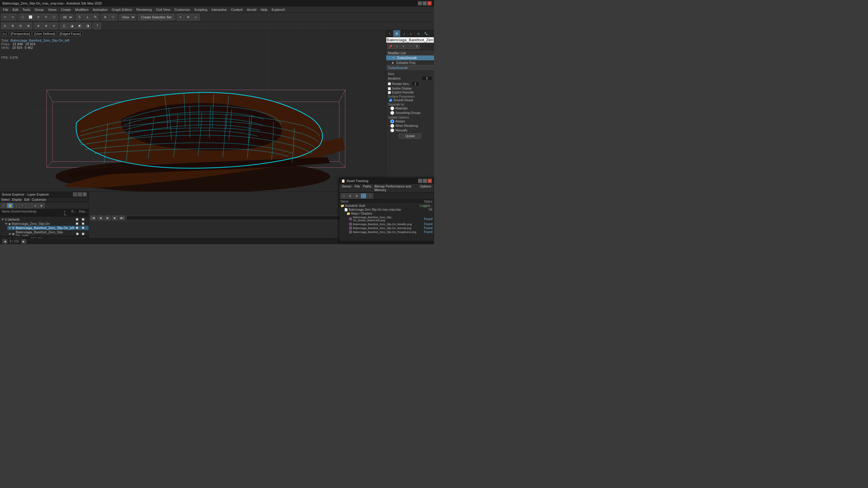 This screenshot has width=868, height=488. Describe the element at coordinates (39, 200) in the screenshot. I see `se-menu-customize: Customize` at that location.